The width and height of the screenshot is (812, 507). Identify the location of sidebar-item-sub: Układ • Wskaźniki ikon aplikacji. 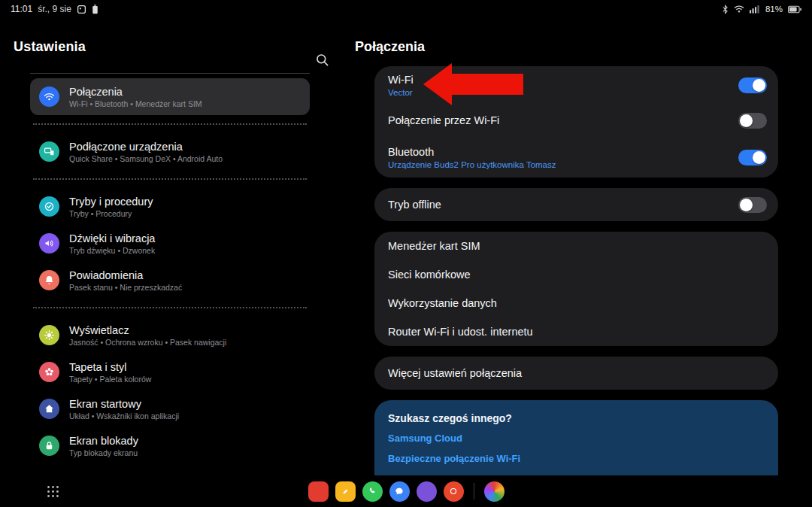
(124, 416).